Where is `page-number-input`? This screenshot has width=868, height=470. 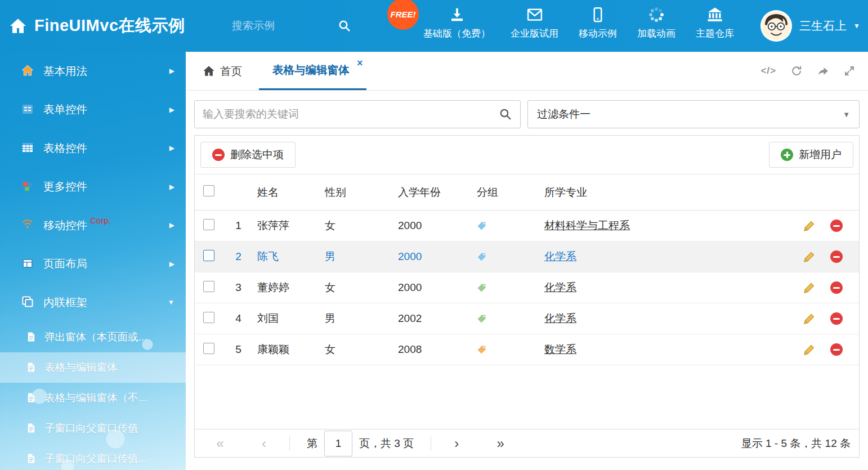 page-number-input is located at coordinates (338, 444).